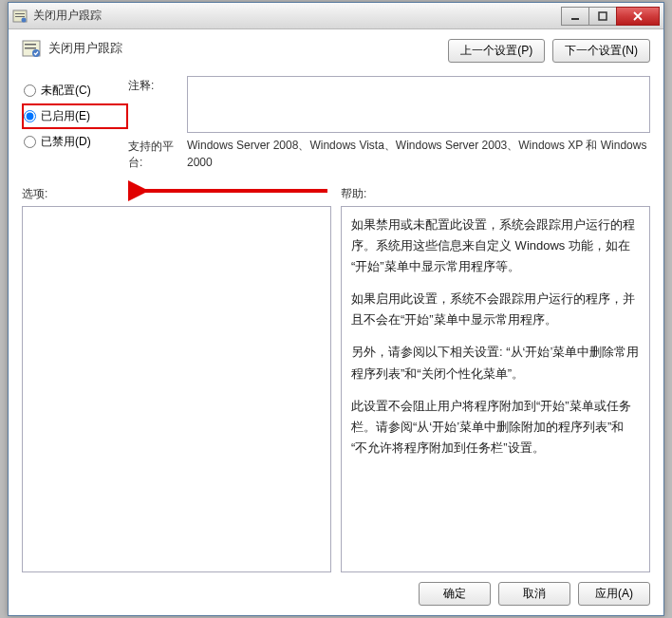  What do you see at coordinates (85, 48) in the screenshot?
I see `policy-name: 关闭用户跟踪` at bounding box center [85, 48].